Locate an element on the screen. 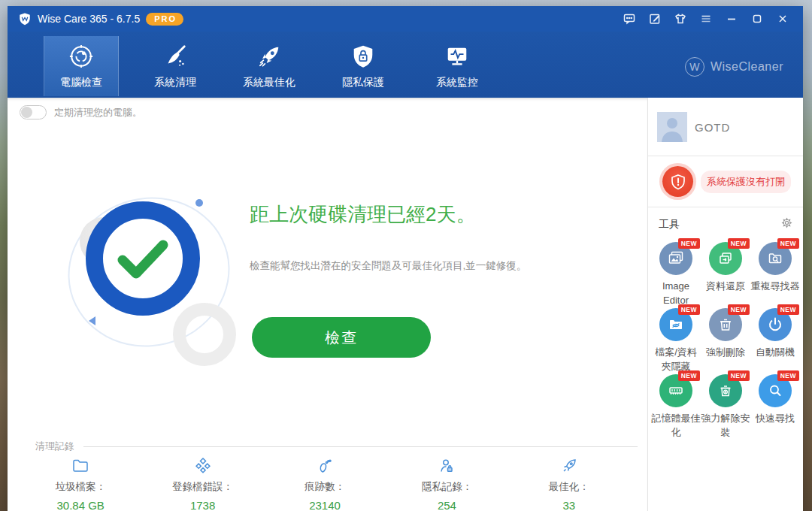  window-title: Wise Care 365 - 6.7.5 is located at coordinates (89, 19).